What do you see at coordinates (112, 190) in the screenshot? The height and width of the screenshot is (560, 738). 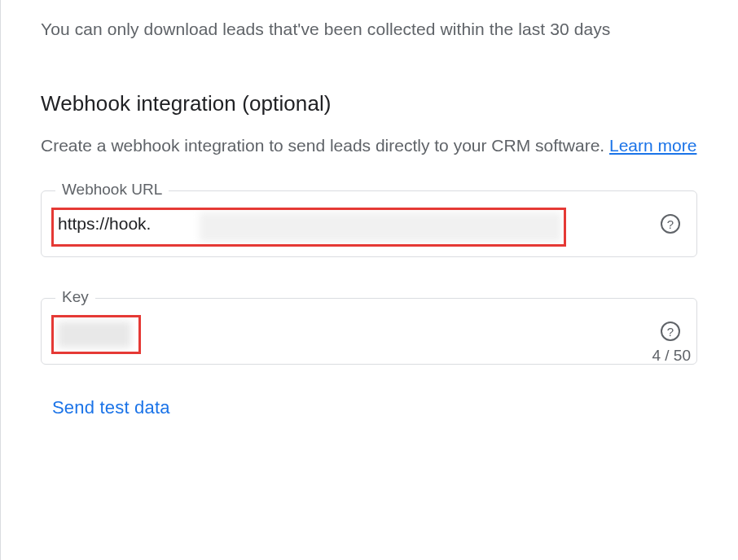 I see `webhook-url-label: Webhook URL` at bounding box center [112, 190].